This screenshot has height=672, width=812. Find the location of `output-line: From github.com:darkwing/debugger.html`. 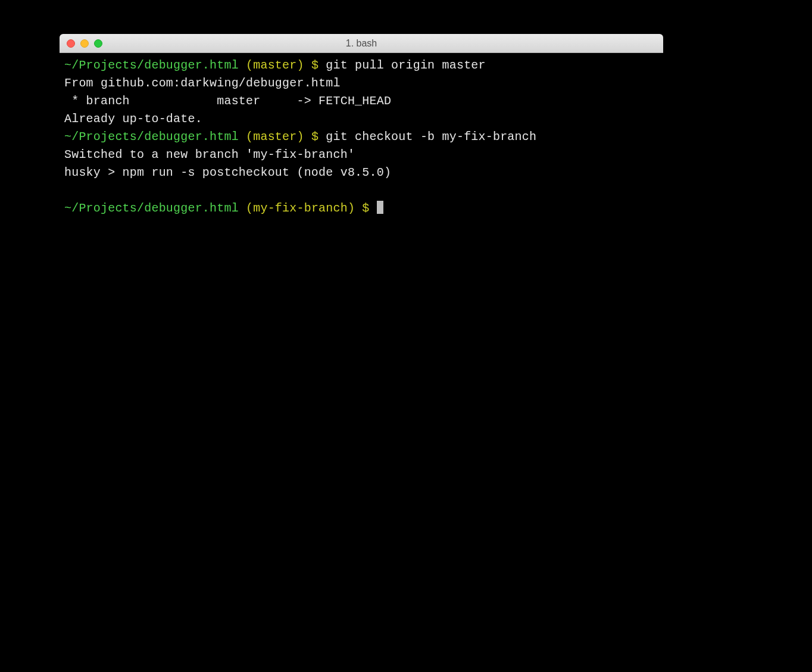

output-line: From github.com:darkwing/debugger.html is located at coordinates (361, 83).